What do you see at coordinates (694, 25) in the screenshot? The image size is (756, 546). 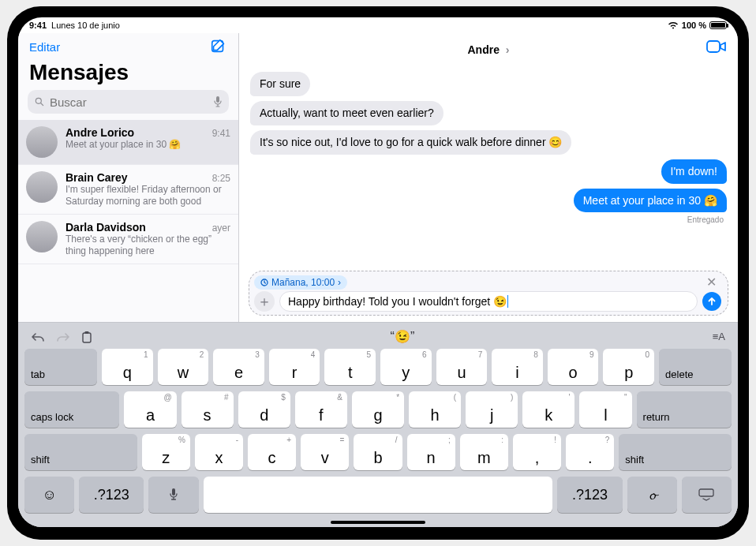 I see `battery-percent: 100 %` at bounding box center [694, 25].